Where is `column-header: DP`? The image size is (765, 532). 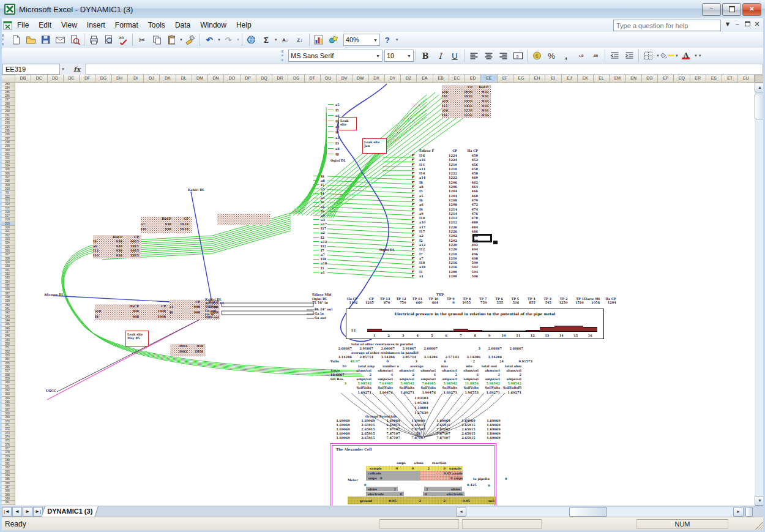
column-header: DP is located at coordinates (248, 78).